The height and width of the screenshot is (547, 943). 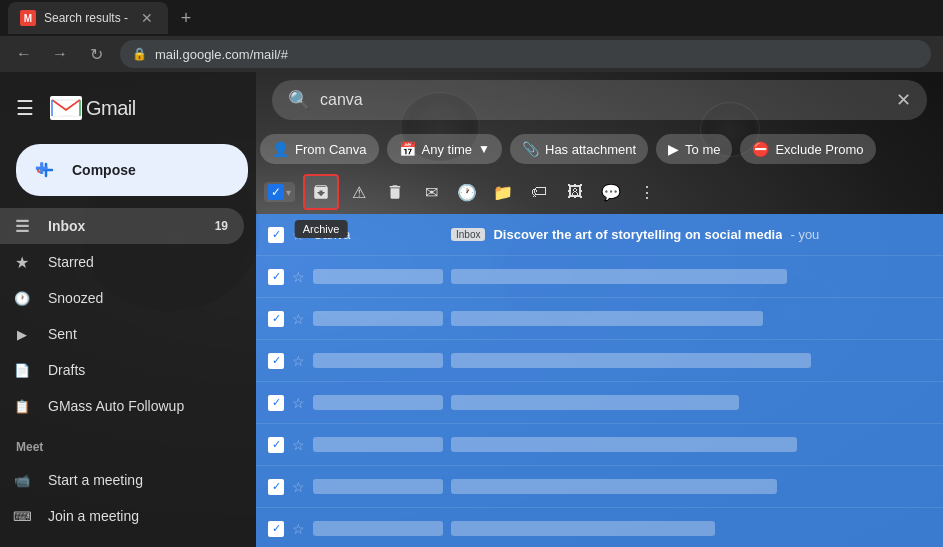 I want to click on meet-section-label: Meet, so click(x=128, y=443).